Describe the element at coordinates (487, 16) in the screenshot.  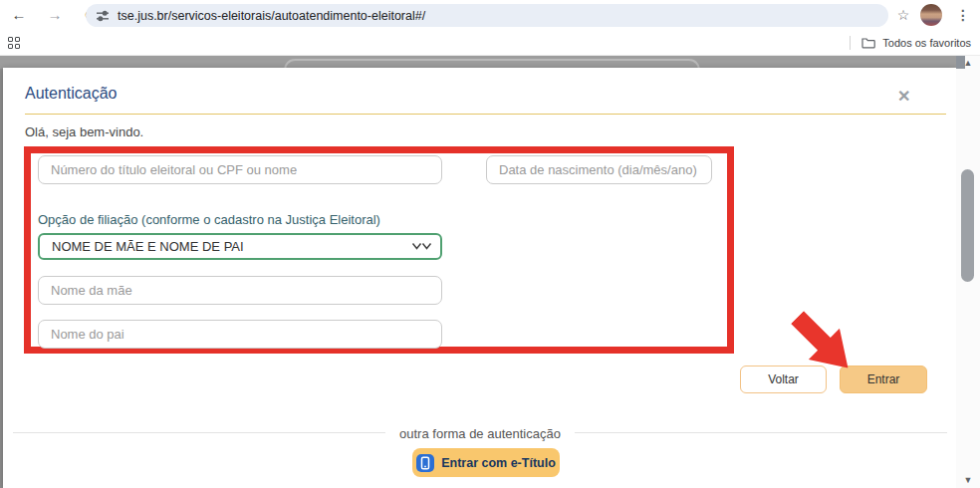
I see `address-bar: tse.jus.br/servicos-eleitorais/autoatend…` at that location.